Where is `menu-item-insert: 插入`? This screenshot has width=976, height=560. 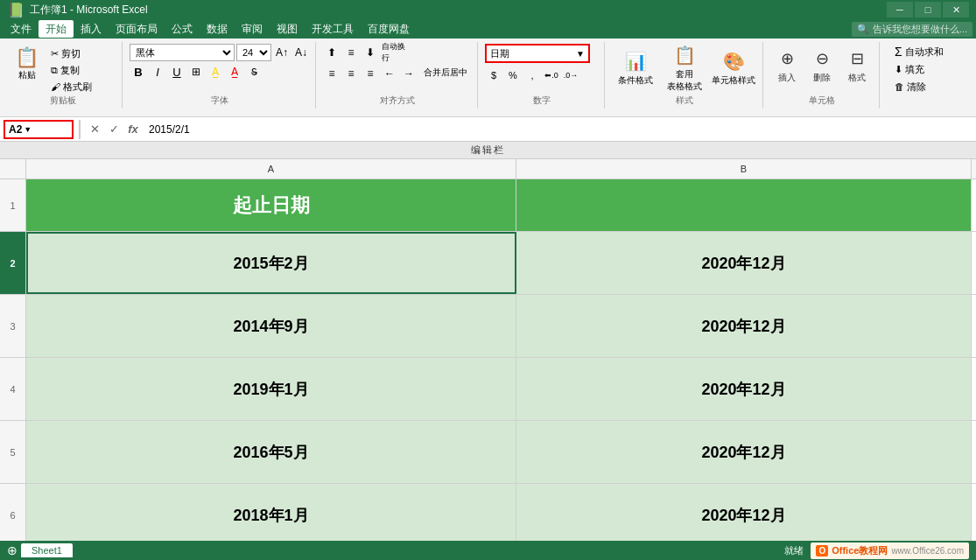 menu-item-insert: 插入 is located at coordinates (91, 29).